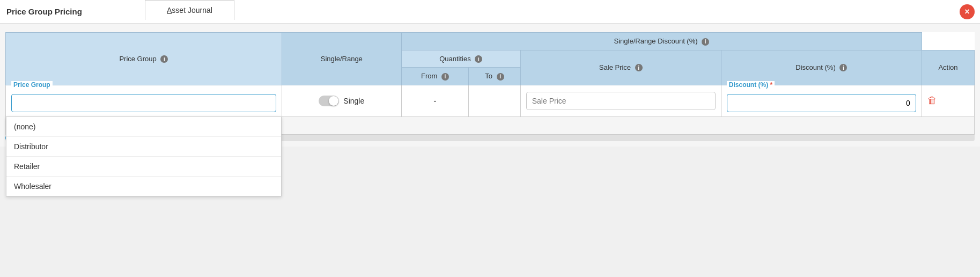  What do you see at coordinates (843, 68) in the screenshot?
I see `discount-pct-info-icon: i` at bounding box center [843, 68].